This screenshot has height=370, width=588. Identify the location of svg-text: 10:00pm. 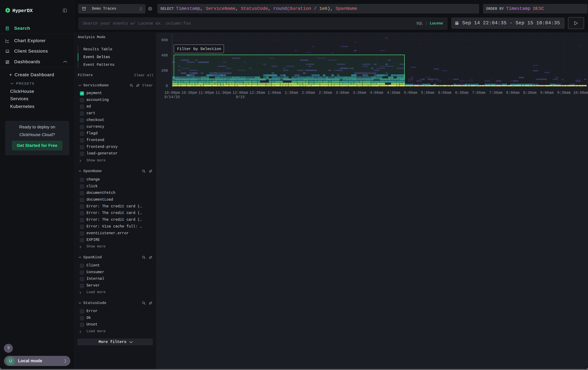
(172, 93).